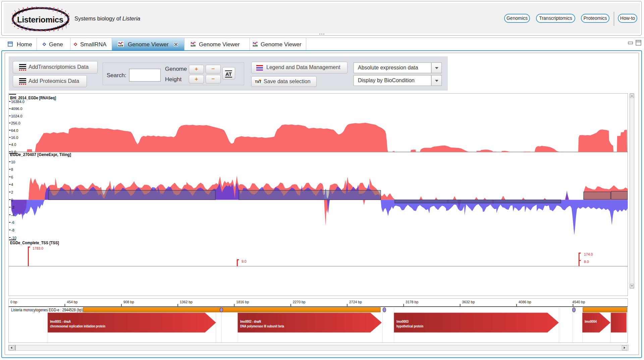 This screenshot has height=360, width=644. I want to click on svg-text: 1362 bp, so click(186, 302).